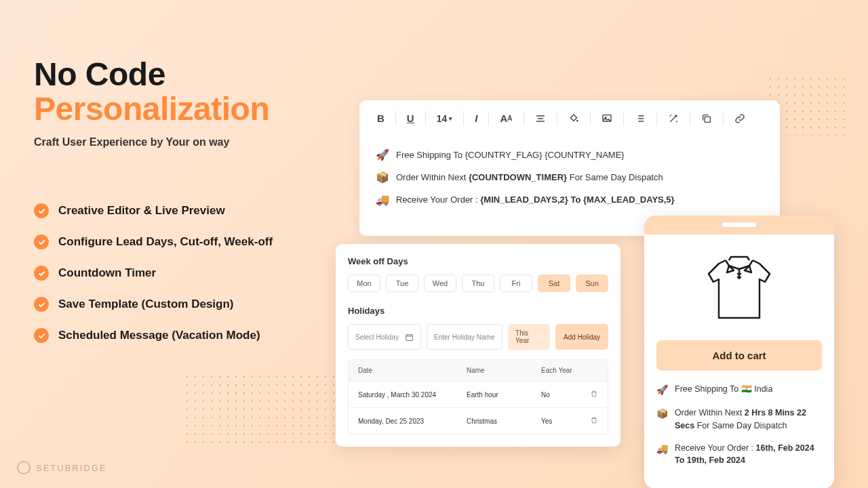  Describe the element at coordinates (478, 370) in the screenshot. I see `table-header: Date Name Each Year` at that location.